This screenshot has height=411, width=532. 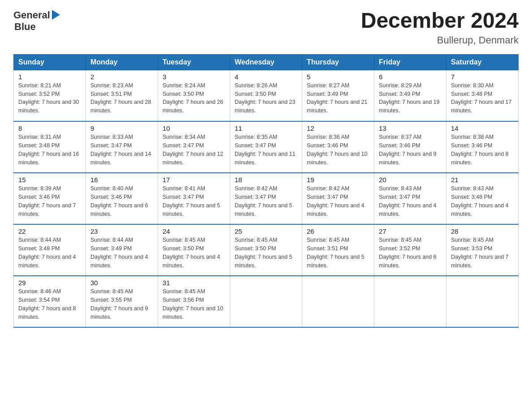 I want to click on calendar-header-row: Sunday Monday Tuesday Wednesday Thursday…, so click(x=266, y=62).